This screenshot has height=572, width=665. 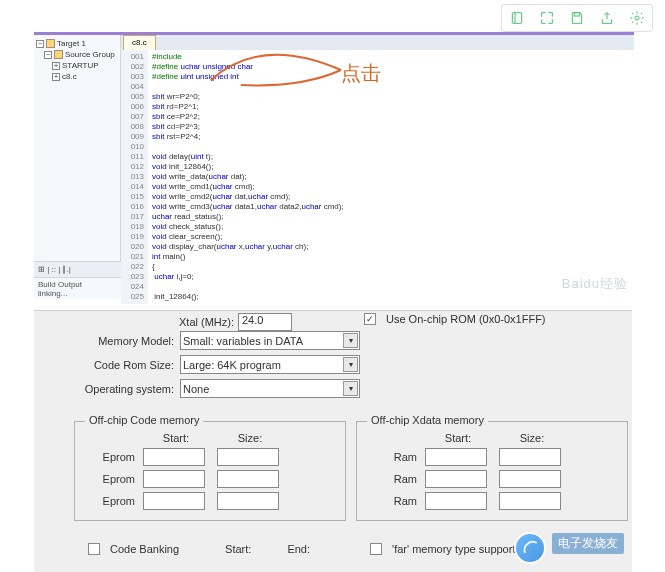 I want to click on project-tree: −Target 1 −Source Group +STARTUP +c8.c, so click(x=78, y=148).